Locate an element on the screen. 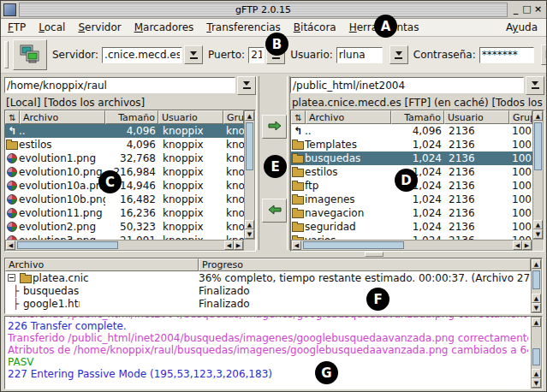  file-row: navegacion1,0242136100 is located at coordinates (412, 213).